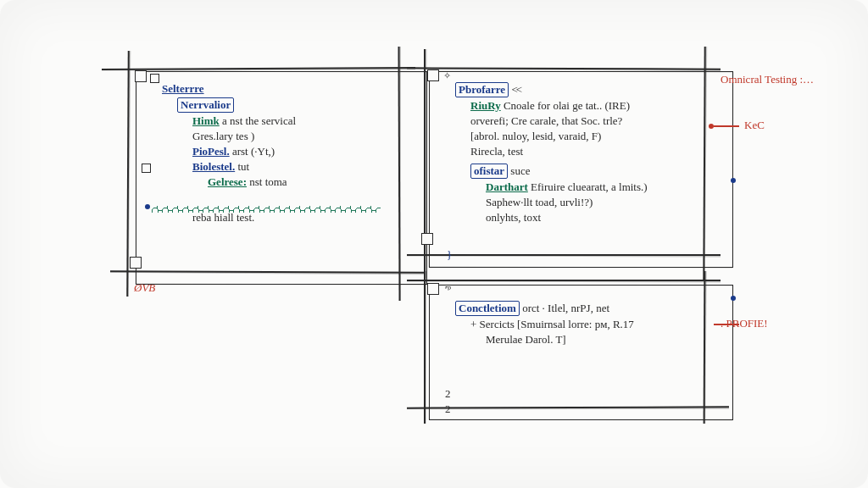 The width and height of the screenshot is (868, 488). I want to click on body-text: Gres.lary tes ), so click(224, 136).